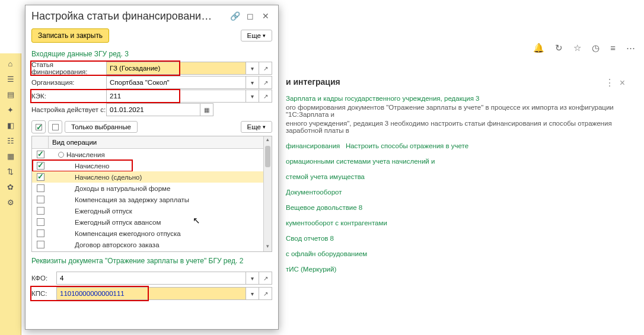 The width and height of the screenshot is (644, 335). Describe the element at coordinates (44, 278) in the screenshot. I see `kfo-label: КФО:` at that location.